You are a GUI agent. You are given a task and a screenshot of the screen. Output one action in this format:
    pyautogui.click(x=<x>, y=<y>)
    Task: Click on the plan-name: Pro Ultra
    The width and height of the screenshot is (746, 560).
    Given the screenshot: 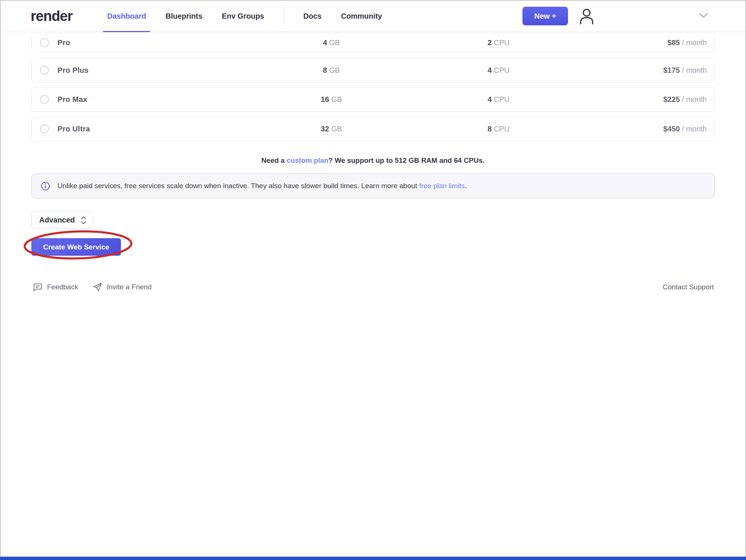 What is the action you would take?
    pyautogui.click(x=74, y=129)
    